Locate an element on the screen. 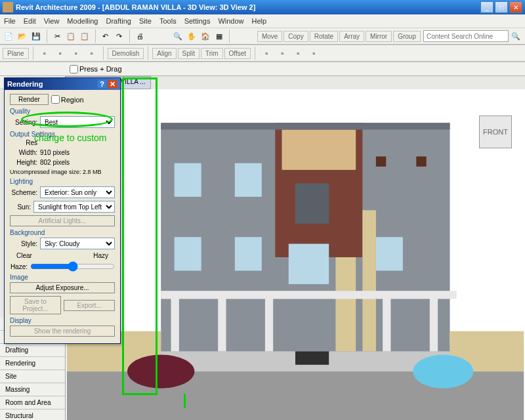  show-rendering-button: Show the rendering is located at coordinates (62, 331).